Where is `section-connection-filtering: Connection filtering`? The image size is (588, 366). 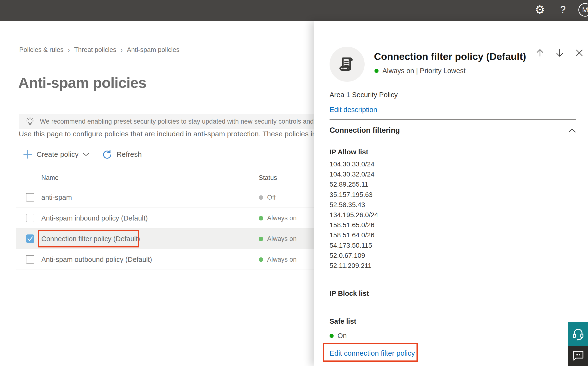 section-connection-filtering: Connection filtering is located at coordinates (365, 130).